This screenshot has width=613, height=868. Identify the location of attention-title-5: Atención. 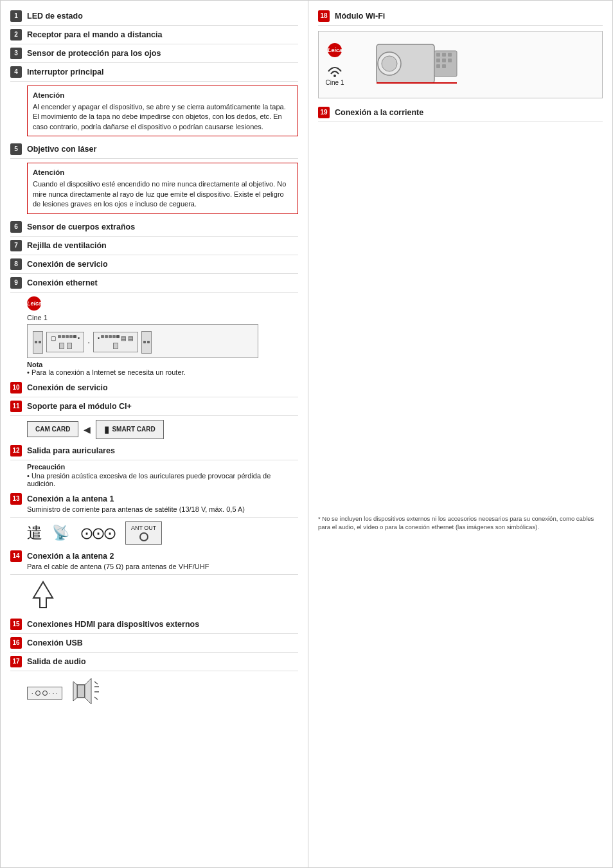
(163, 172).